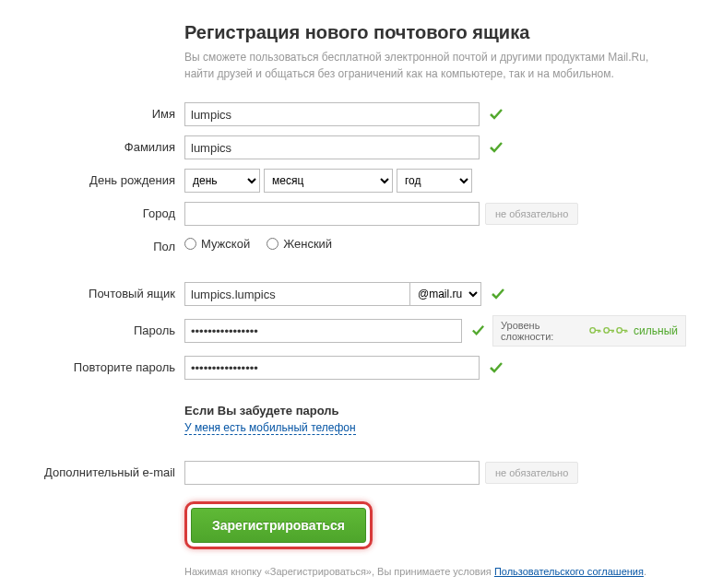 Image resolution: width=723 pixels, height=588 pixels. I want to click on extra-email-label: Дополнительный e-mail, so click(106, 473).